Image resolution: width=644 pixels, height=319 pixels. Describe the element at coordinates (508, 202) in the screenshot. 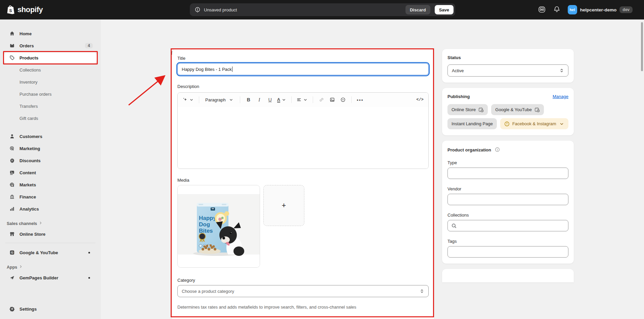

I see `product-organization-card: Product organization Type Vendor Collect…` at that location.